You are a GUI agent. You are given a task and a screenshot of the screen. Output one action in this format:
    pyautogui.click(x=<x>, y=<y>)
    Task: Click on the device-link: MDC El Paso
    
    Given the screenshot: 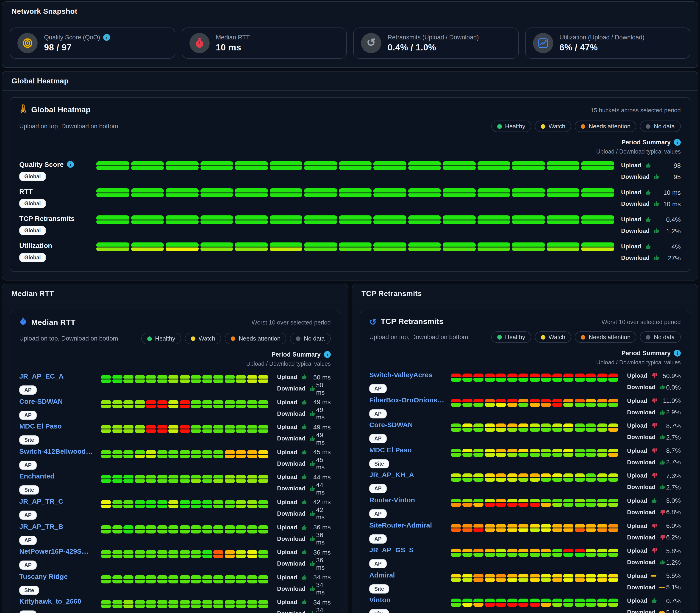 What is the action you would take?
    pyautogui.click(x=40, y=426)
    